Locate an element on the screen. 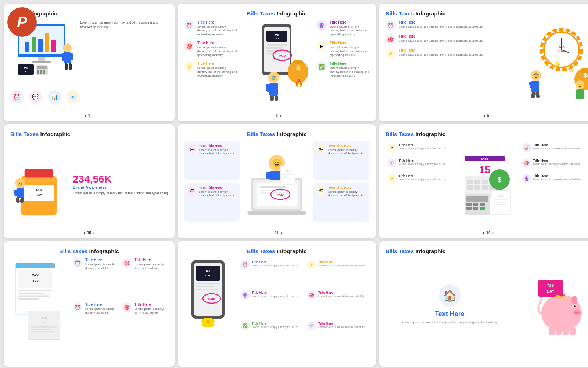 The image size is (588, 368). slide-11-center: PAID 😄 TAX is located at coordinates (277, 181).